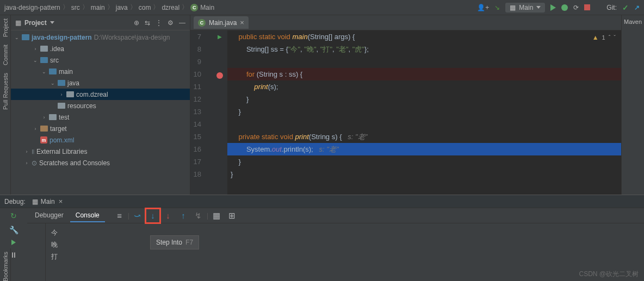 This screenshot has width=644, height=281. Describe the element at coordinates (5, 91) in the screenshot. I see `sidebar-pull-requests: Pull Requests` at that location.